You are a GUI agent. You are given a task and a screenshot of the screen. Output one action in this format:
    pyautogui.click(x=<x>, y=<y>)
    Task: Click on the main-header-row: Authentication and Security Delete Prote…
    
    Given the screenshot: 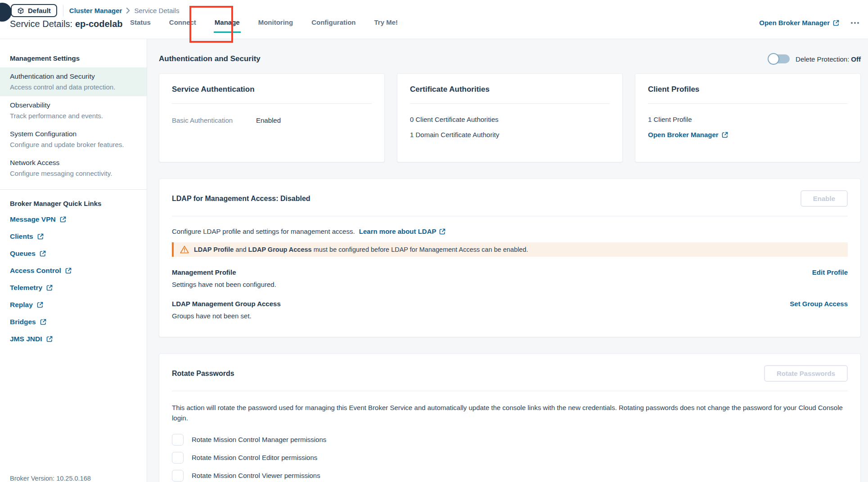 What is the action you would take?
    pyautogui.click(x=510, y=59)
    